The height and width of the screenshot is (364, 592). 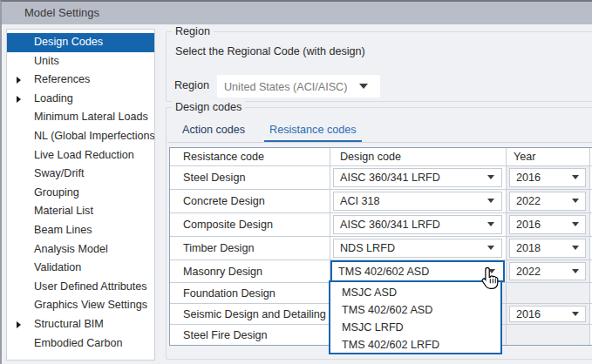 What do you see at coordinates (47, 61) in the screenshot?
I see `sidebar-item-label: Units` at bounding box center [47, 61].